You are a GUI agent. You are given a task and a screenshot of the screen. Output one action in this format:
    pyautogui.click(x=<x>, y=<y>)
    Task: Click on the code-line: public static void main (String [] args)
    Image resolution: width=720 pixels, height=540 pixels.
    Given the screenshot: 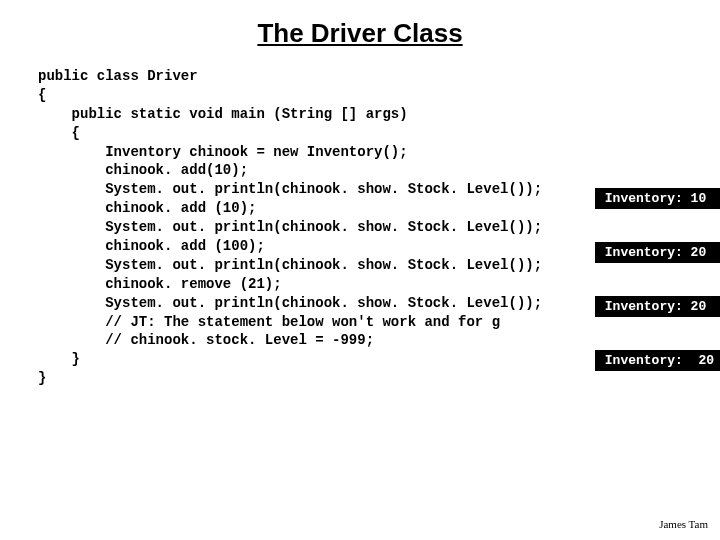 What is the action you would take?
    pyautogui.click(x=223, y=114)
    